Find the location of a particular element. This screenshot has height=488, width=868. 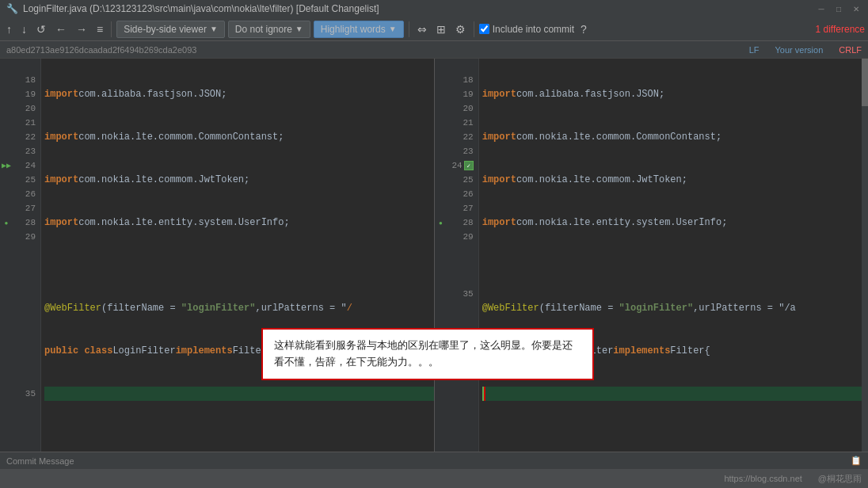

include-label: Include into commit is located at coordinates (534, 29).